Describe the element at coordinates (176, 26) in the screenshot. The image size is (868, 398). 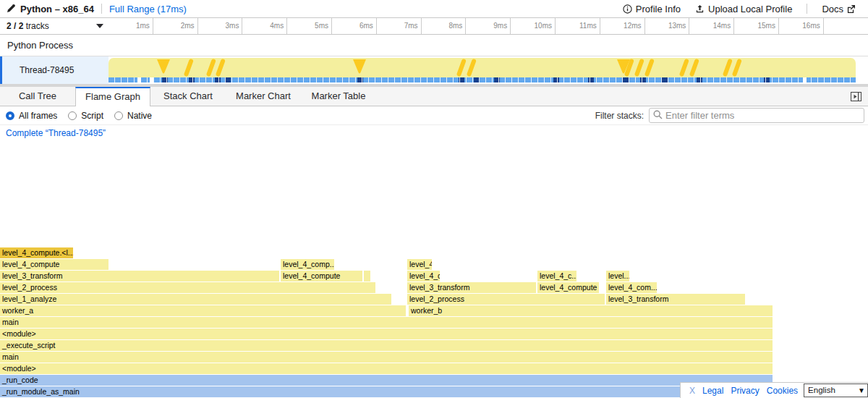
I see `ruler-tick: 2ms` at that location.